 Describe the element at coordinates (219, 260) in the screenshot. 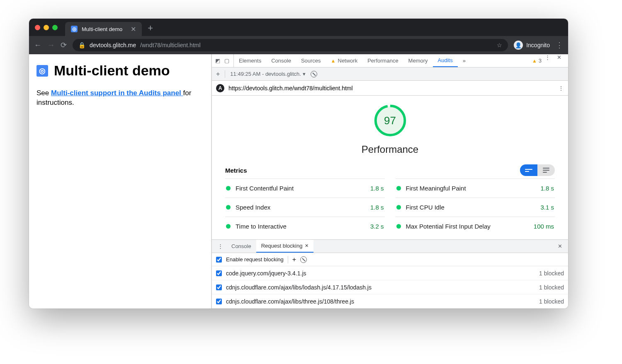

I see `enable-request-blocking-checkbox` at that location.